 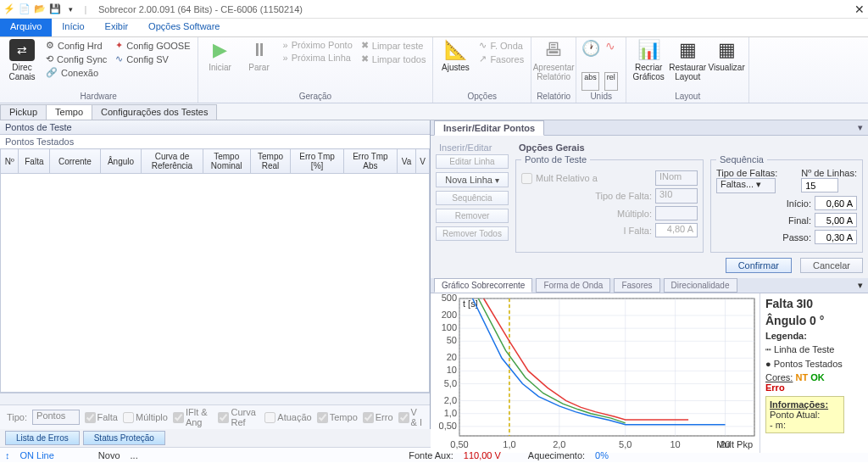 I want to click on sine-icon: ∿, so click(x=610, y=53).